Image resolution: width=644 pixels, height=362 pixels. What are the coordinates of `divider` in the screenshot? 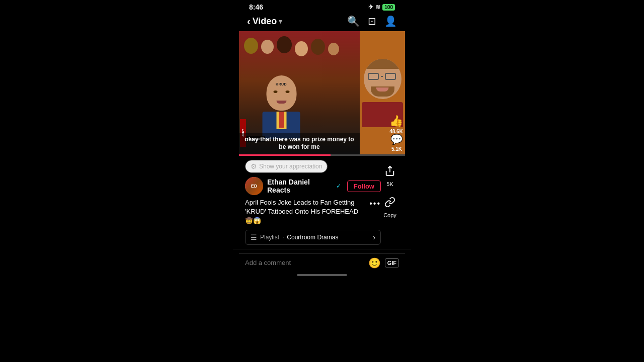 It's located at (322, 249).